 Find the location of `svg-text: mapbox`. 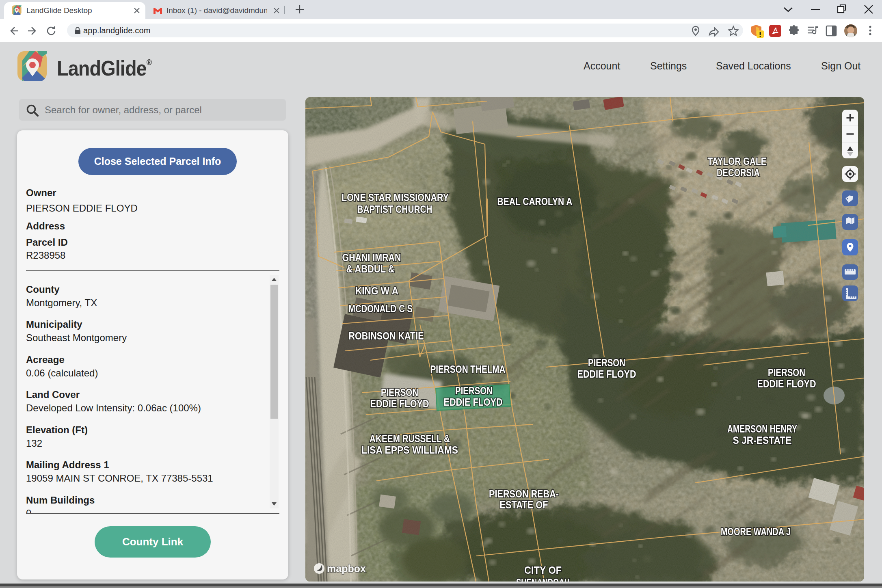

svg-text: mapbox is located at coordinates (346, 569).